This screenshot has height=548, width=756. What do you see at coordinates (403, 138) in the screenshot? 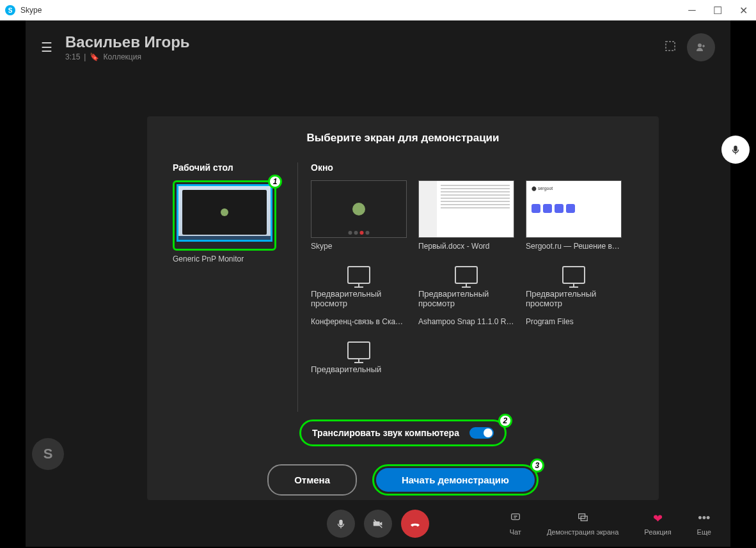
I see `modal-title: Выберите экран для демонстрации` at bounding box center [403, 138].